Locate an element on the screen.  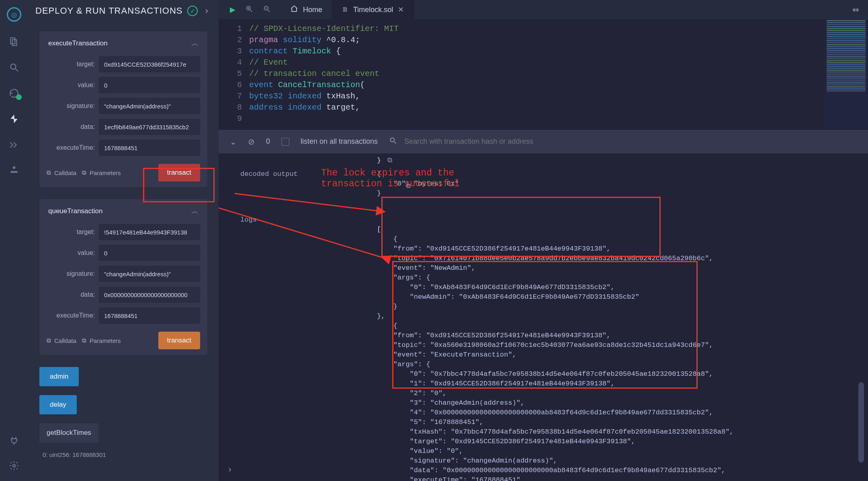
getblocktime-button: getBlockTimes is located at coordinates (69, 433).